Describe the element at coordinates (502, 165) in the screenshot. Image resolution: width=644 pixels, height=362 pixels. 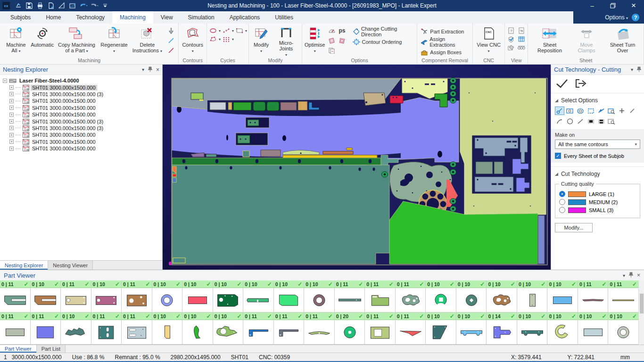
I see `inner-remnant-panel` at that location.